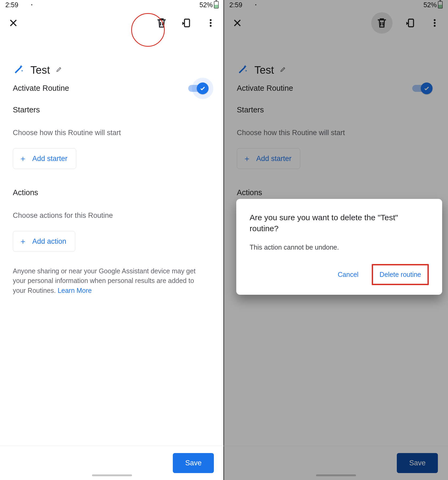  Describe the element at coordinates (339, 247) in the screenshot. I see `dialog-body: This action cannot be undone.` at that location.